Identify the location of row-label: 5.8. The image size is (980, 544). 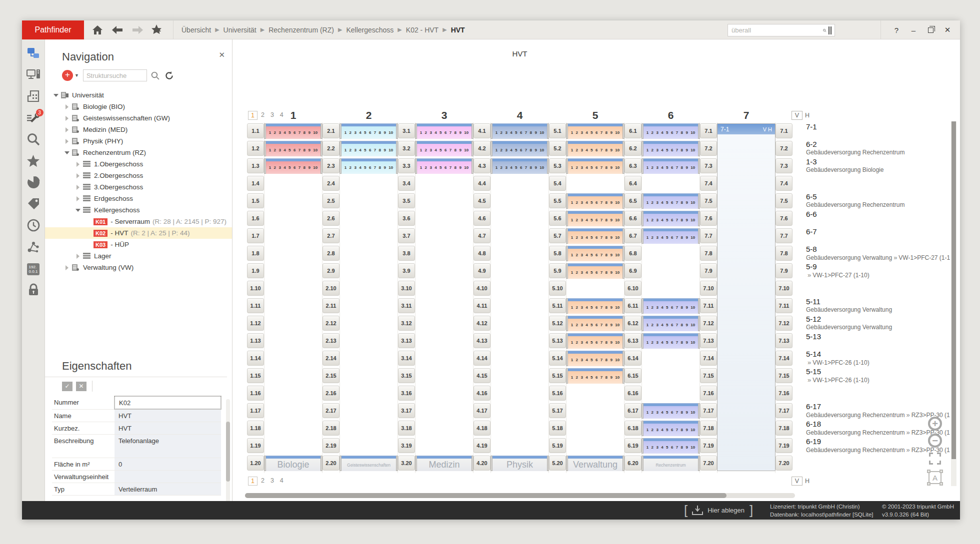
(558, 253).